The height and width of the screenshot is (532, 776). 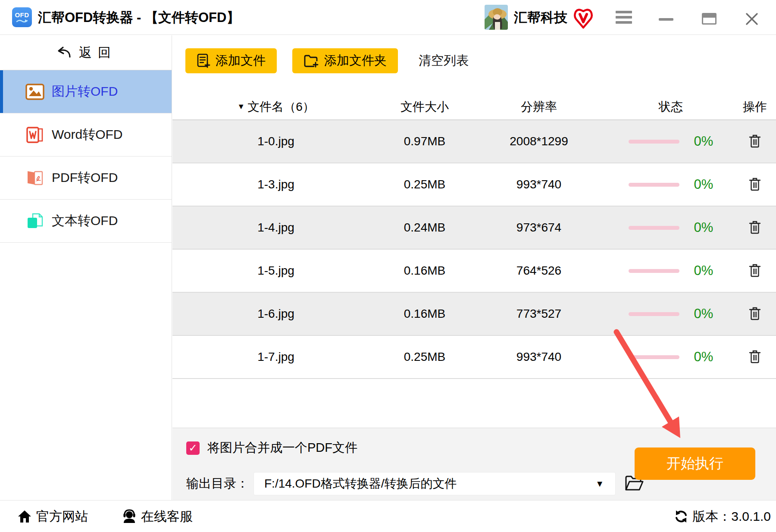 What do you see at coordinates (231, 61) in the screenshot?
I see `add-file-button: 添加文件` at bounding box center [231, 61].